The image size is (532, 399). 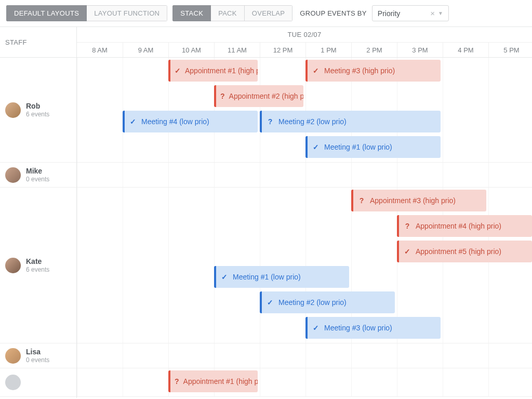 What do you see at coordinates (466, 50) in the screenshot?
I see `time-header-cell: 4 PM` at bounding box center [466, 50].